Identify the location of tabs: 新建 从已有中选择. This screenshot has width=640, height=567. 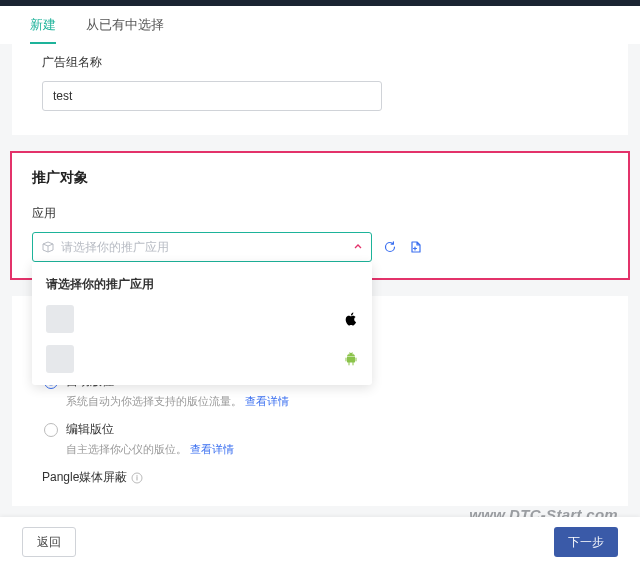
(320, 25).